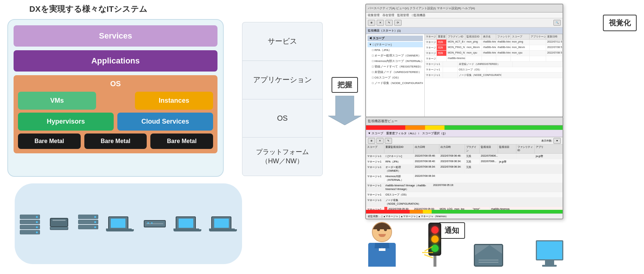 Image resolution: width=644 pixels, height=274 pixels. What do you see at coordinates (427, 149) in the screenshot?
I see `col2-start-date: 出力日時` at bounding box center [427, 149].